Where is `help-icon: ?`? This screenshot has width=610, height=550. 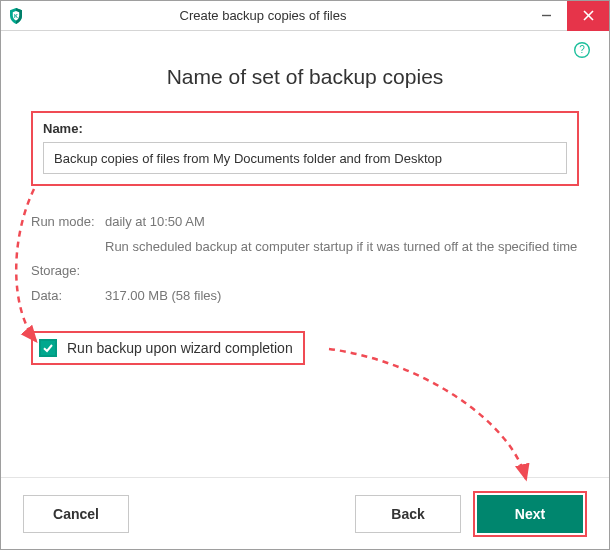 help-icon: ? is located at coordinates (582, 50).